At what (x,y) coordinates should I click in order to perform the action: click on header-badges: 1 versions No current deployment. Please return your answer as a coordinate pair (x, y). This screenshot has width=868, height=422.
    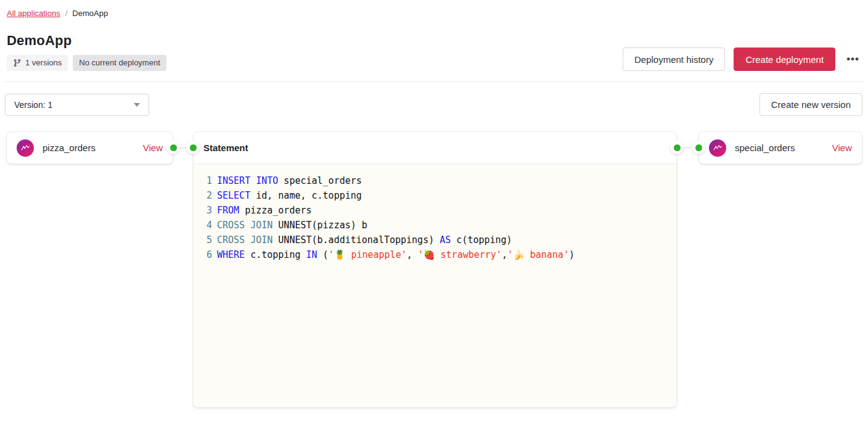
    Looking at the image, I should click on (86, 63).